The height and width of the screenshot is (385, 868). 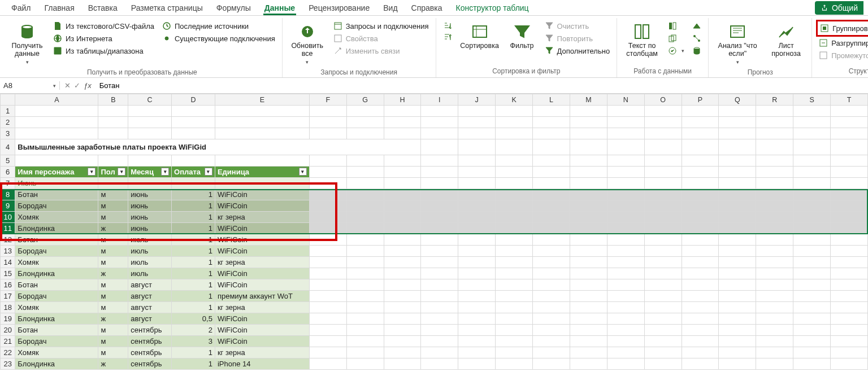 What do you see at coordinates (113, 123) in the screenshot?
I see `cell-B2` at bounding box center [113, 123].